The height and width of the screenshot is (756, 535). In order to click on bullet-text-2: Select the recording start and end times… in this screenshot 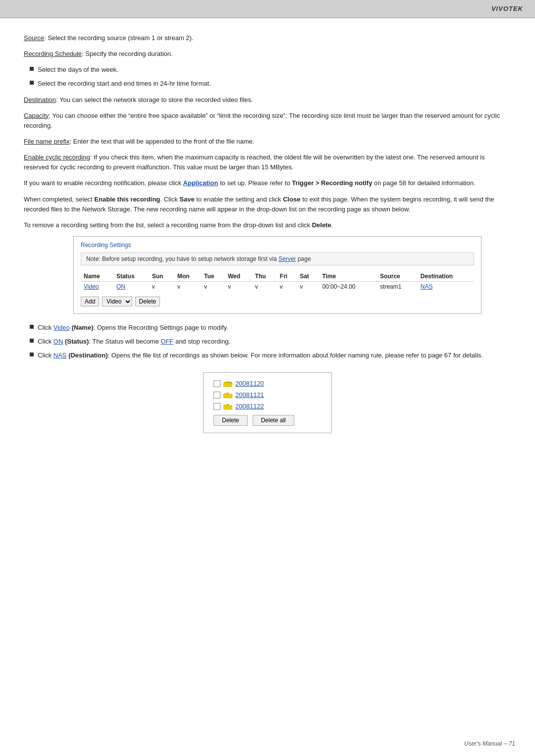, I will do `click(124, 84)`.